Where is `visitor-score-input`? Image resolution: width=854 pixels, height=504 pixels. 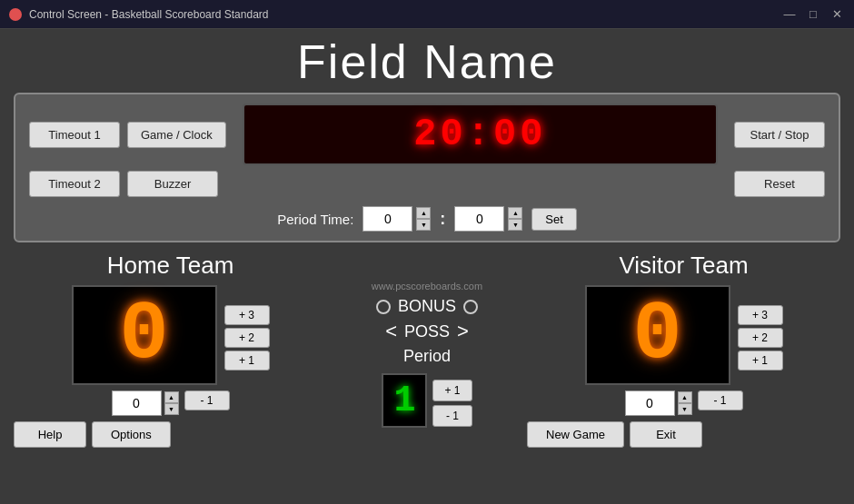
visitor-score-input is located at coordinates (650, 403).